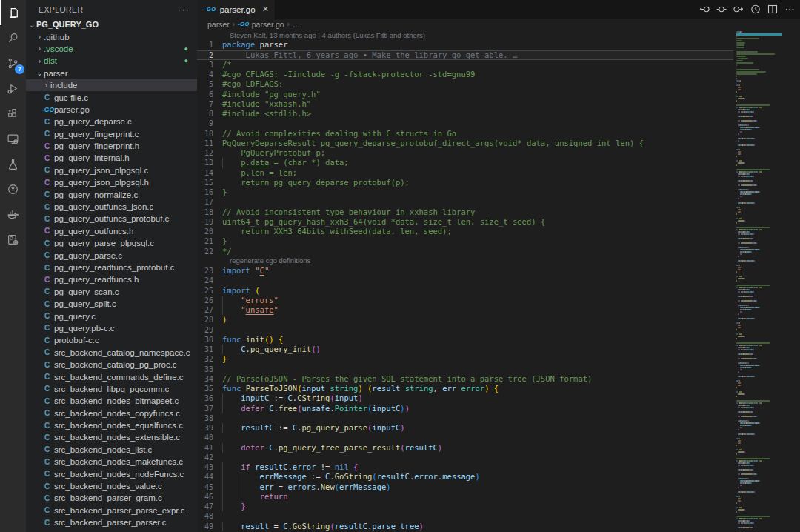  I want to click on tab-close-icon: ✕, so click(265, 9).